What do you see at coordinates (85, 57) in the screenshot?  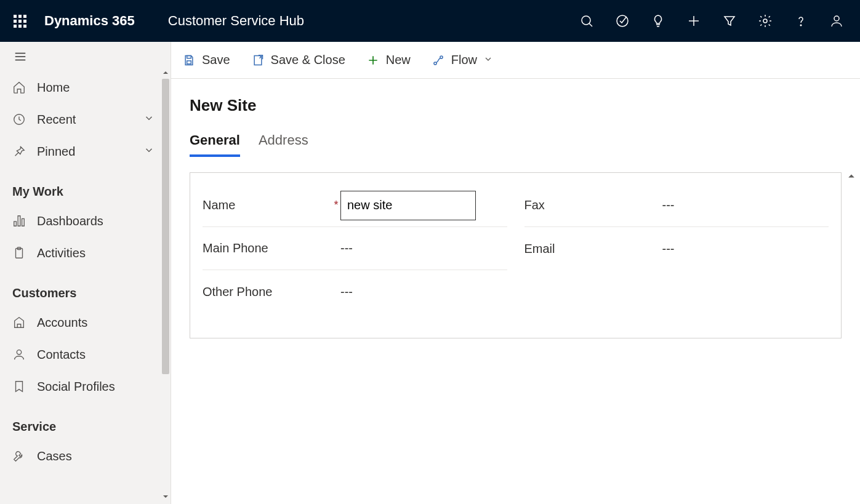 I see `sidebar-toggle` at bounding box center [85, 57].